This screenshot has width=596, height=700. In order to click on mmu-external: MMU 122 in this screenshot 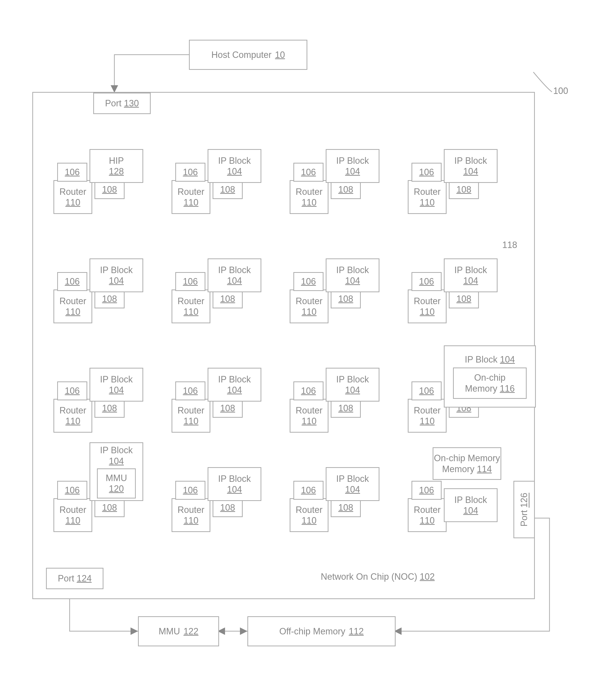, I will do `click(178, 631)`.